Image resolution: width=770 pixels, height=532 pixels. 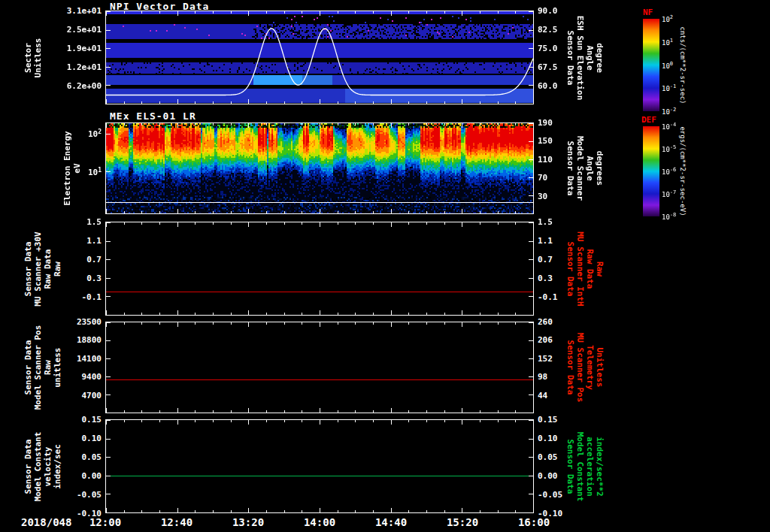 What do you see at coordinates (89, 322) in the screenshot?
I see `y-tick-label: 23500` at bounding box center [89, 322].